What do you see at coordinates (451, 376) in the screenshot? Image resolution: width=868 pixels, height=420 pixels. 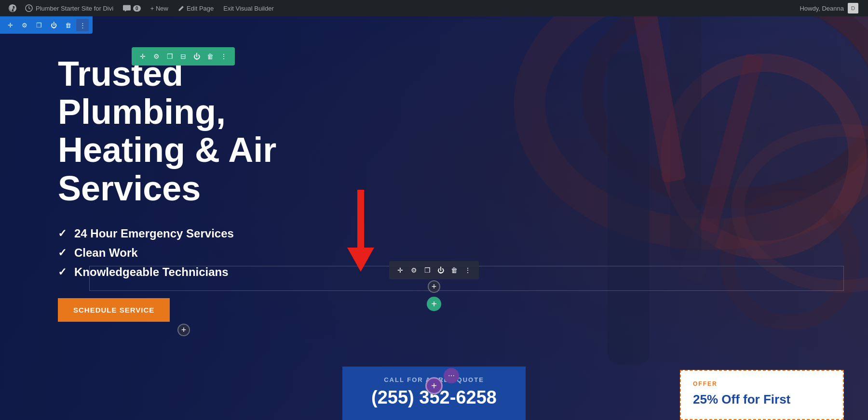 I see `dots-menu: ⋯` at bounding box center [451, 376].